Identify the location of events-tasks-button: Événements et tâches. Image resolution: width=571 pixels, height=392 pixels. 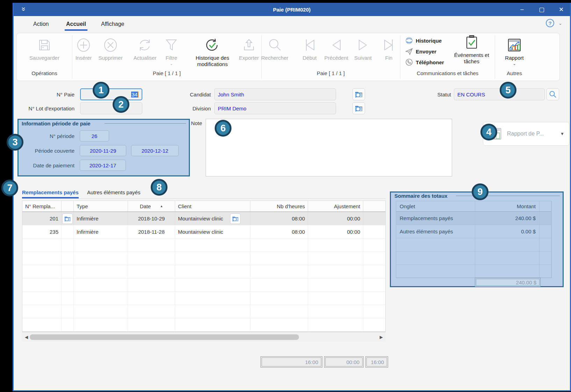
(472, 52).